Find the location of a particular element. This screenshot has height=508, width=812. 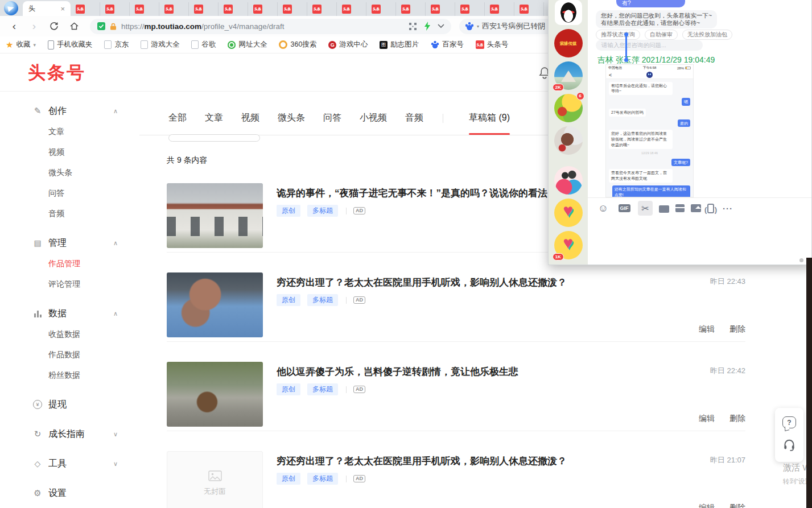

content-tab: 文章 is located at coordinates (214, 123).